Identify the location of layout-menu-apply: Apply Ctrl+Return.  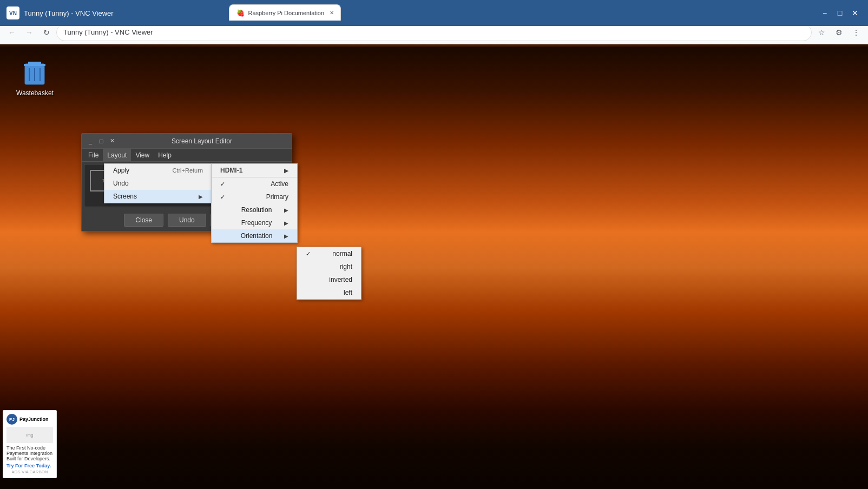
(158, 170).